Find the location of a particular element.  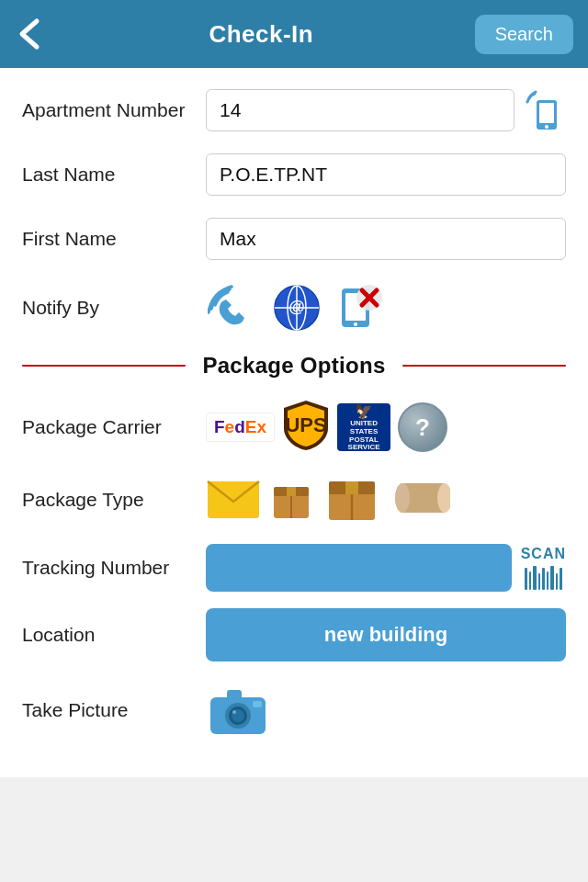

lastname-input is located at coordinates (386, 175).